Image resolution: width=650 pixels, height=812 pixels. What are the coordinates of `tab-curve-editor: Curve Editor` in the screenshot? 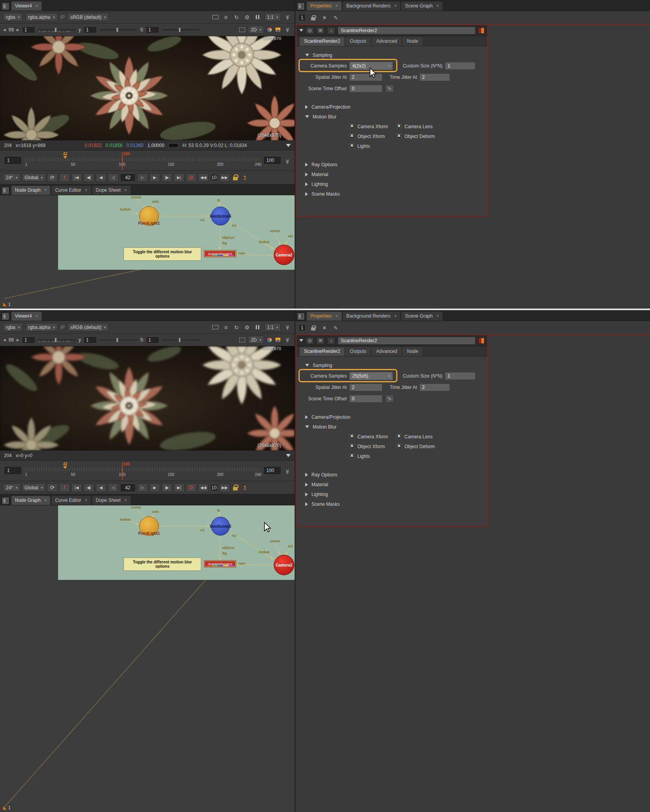 It's located at (71, 500).